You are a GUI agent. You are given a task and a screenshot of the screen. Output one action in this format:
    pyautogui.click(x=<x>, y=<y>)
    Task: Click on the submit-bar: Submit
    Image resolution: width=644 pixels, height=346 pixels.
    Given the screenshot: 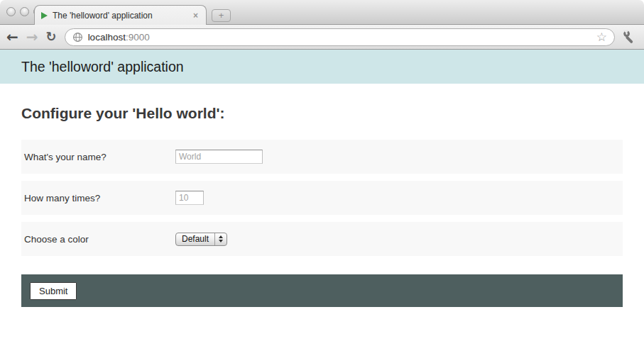 What is the action you would take?
    pyautogui.click(x=322, y=291)
    